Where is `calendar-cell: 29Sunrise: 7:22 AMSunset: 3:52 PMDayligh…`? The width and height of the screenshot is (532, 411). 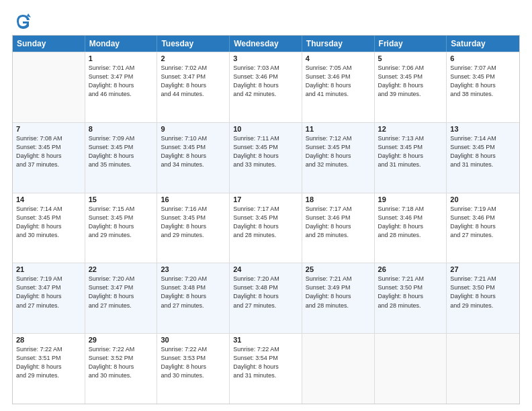 calendar-cell: 29Sunrise: 7:22 AMSunset: 3:52 PMDayligh… is located at coordinates (122, 369).